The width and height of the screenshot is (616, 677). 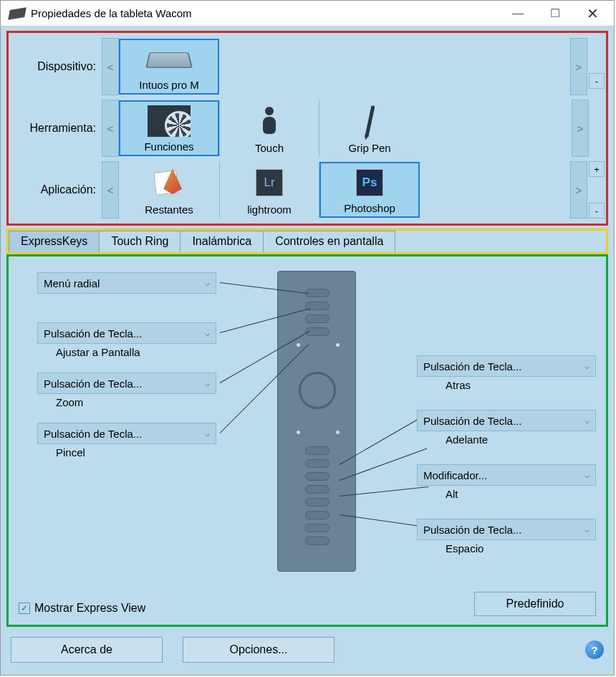 I want to click on app-item-label: Restantes, so click(x=169, y=211).